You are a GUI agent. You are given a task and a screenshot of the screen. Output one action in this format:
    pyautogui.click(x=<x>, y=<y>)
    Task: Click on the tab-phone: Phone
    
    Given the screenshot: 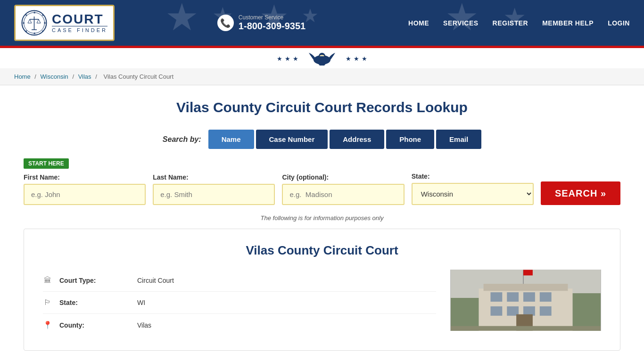 What is the action you would take?
    pyautogui.click(x=410, y=140)
    